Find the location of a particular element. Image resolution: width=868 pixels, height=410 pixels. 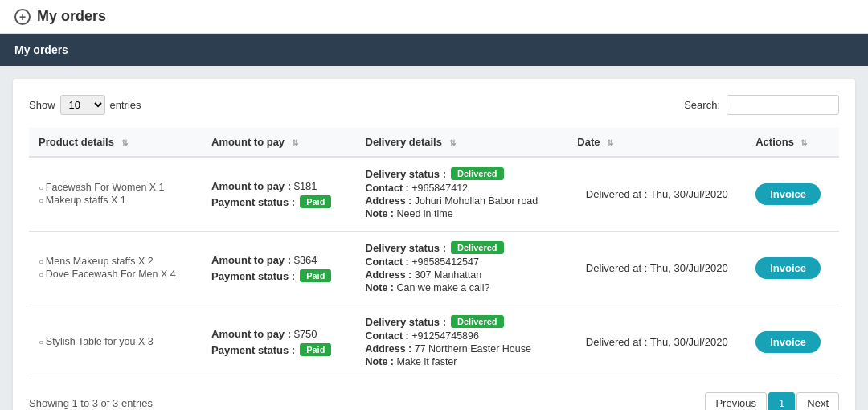

bottom-row: Showing 1 to 3 of 3 entries Previous 1 N… is located at coordinates (434, 401).